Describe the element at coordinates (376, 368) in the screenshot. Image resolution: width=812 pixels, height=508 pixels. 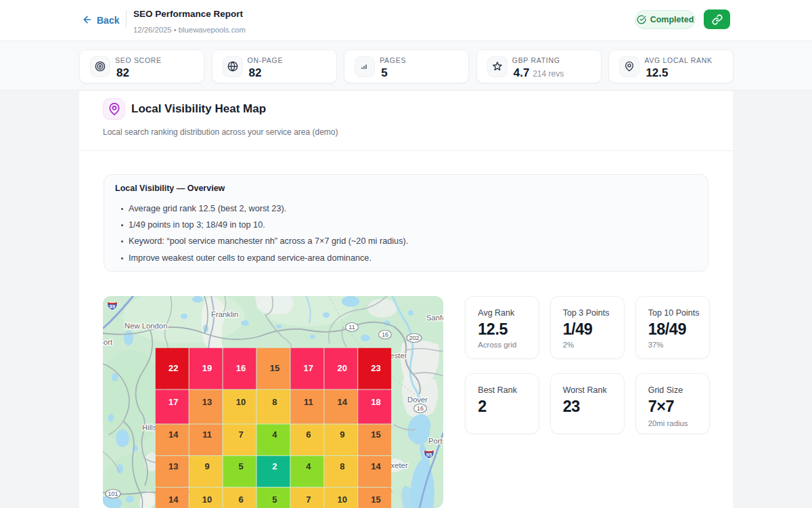
I see `svg-text: 23` at that location.